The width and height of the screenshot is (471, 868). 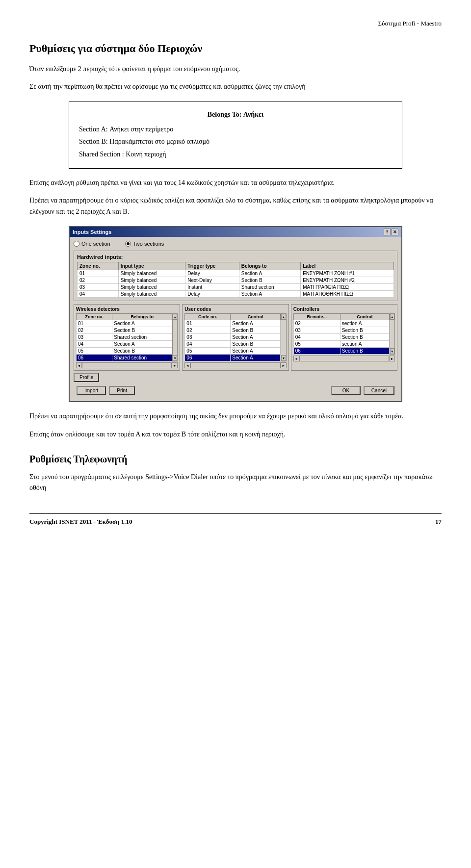 I want to click on controllers-table: Remote... Control 02section A03Section B…, so click(x=341, y=334).